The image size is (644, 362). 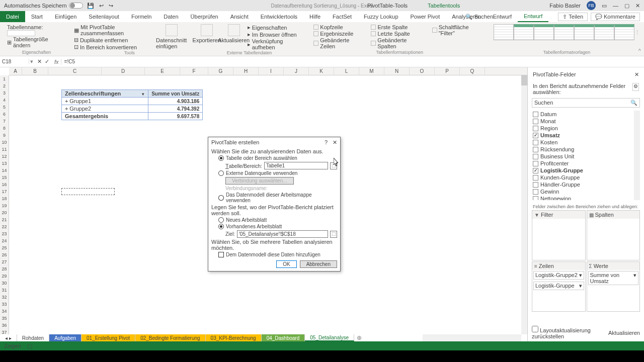 What do you see at coordinates (132, 105) in the screenshot?
I see `pivot-table: Zellenbeschriftungen▼Summe von Umsatz + …` at bounding box center [132, 105].